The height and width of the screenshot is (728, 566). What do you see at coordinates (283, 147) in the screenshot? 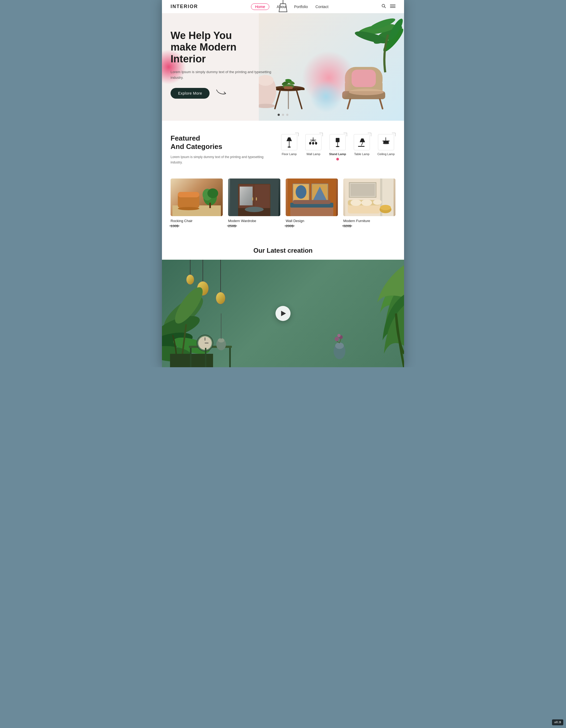
I see `featured-section: Featured And Categories Lorem Ipsum is s…` at bounding box center [283, 147].